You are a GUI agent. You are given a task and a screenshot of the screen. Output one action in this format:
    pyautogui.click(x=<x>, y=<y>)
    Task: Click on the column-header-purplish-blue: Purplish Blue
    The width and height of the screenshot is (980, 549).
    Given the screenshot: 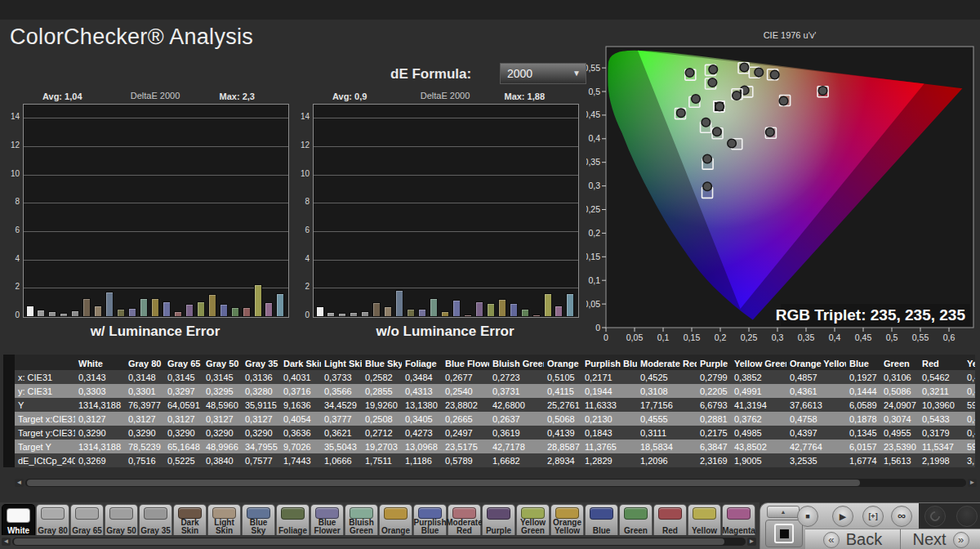 What is the action you would take?
    pyautogui.click(x=609, y=363)
    